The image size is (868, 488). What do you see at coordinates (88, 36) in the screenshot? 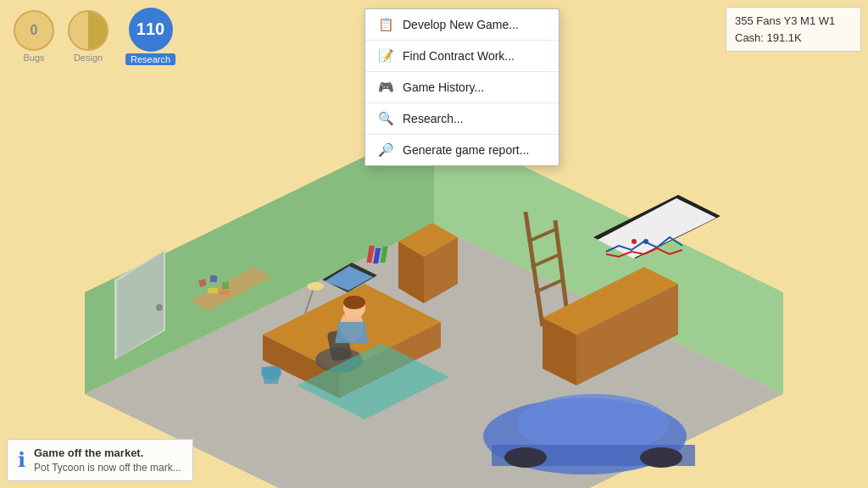
I see `design-counter: Design` at bounding box center [88, 36].